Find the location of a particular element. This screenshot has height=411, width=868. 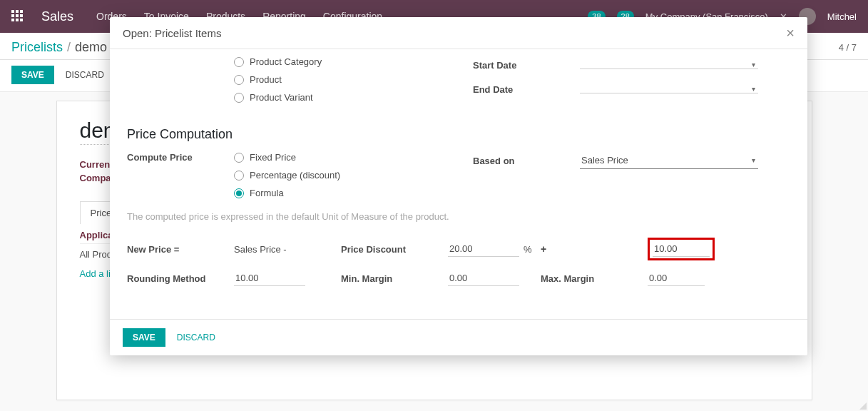

rounding-input is located at coordinates (270, 278).